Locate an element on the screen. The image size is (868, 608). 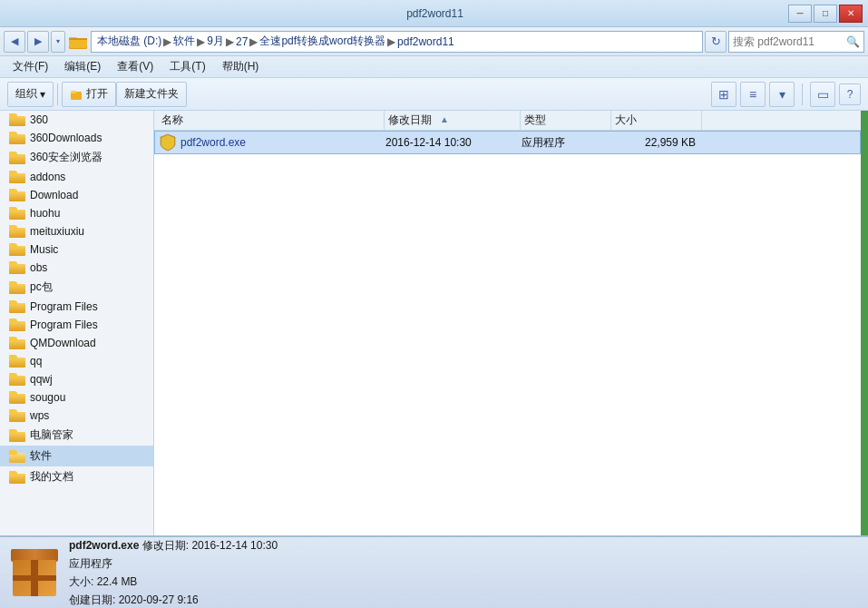
sidebar-item-programfiles2: Program Files is located at coordinates (76, 325).